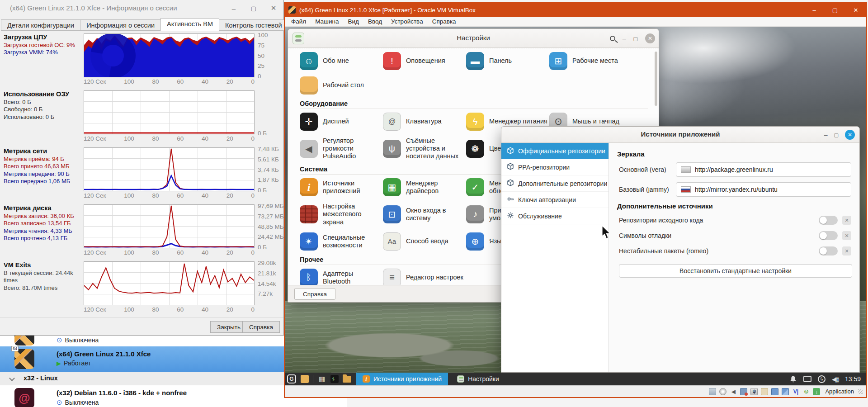 This screenshot has width=868, height=407. What do you see at coordinates (555, 200) in the screenshot?
I see `sidebar-item-key: Ключи авторизации` at bounding box center [555, 200].